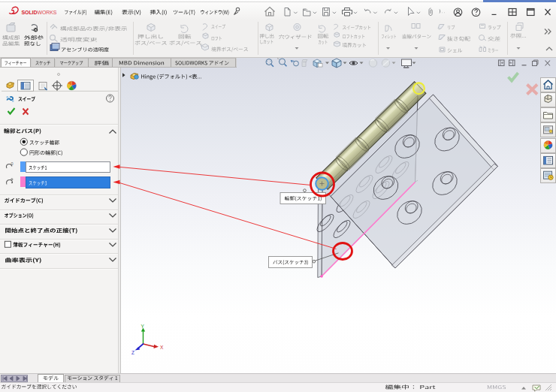 This screenshot has height=392, width=556. Describe the element at coordinates (133, 353) in the screenshot. I see `svg-text: Z` at that location.